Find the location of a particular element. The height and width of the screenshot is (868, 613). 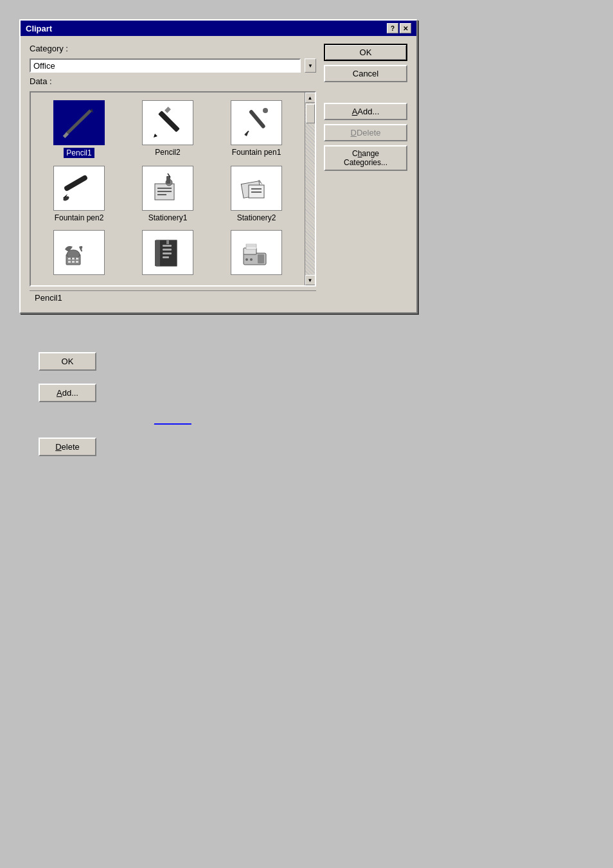

standalone-ok-button: OK is located at coordinates (67, 361).